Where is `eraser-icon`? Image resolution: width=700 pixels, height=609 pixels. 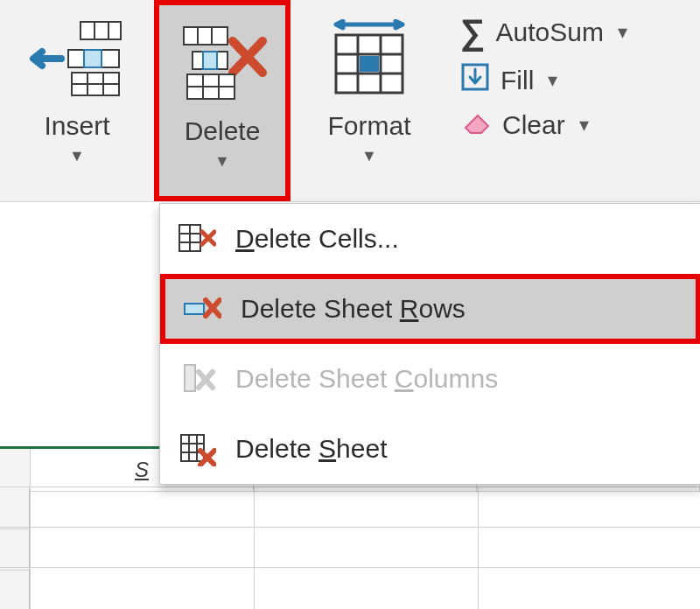
eraser-icon is located at coordinates (476, 124).